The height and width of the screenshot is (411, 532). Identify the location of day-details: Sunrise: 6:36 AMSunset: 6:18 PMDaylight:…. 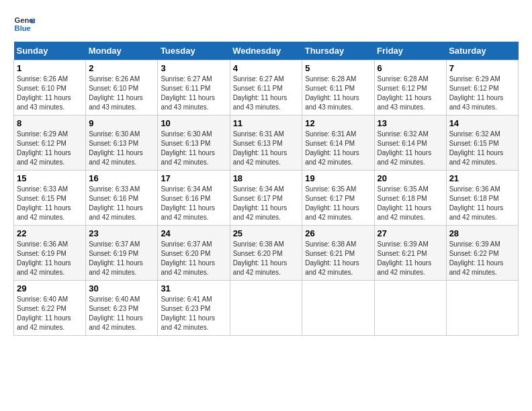
(477, 203).